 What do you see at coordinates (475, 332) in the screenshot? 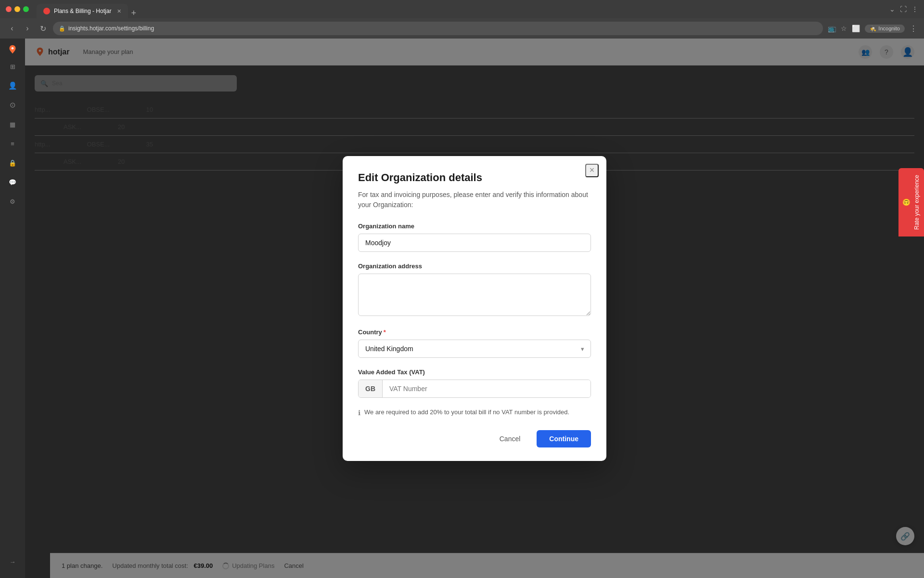
I see `country-label: Country*` at bounding box center [475, 332].